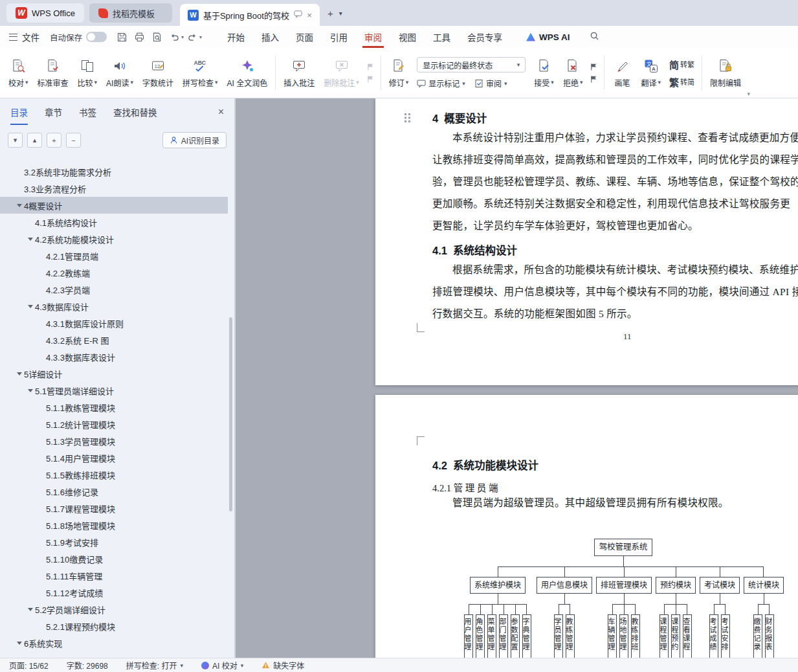 This screenshot has width=798, height=672. Describe the element at coordinates (114, 508) in the screenshot. I see `toc-item: 5.1.7课程管理模块` at that location.